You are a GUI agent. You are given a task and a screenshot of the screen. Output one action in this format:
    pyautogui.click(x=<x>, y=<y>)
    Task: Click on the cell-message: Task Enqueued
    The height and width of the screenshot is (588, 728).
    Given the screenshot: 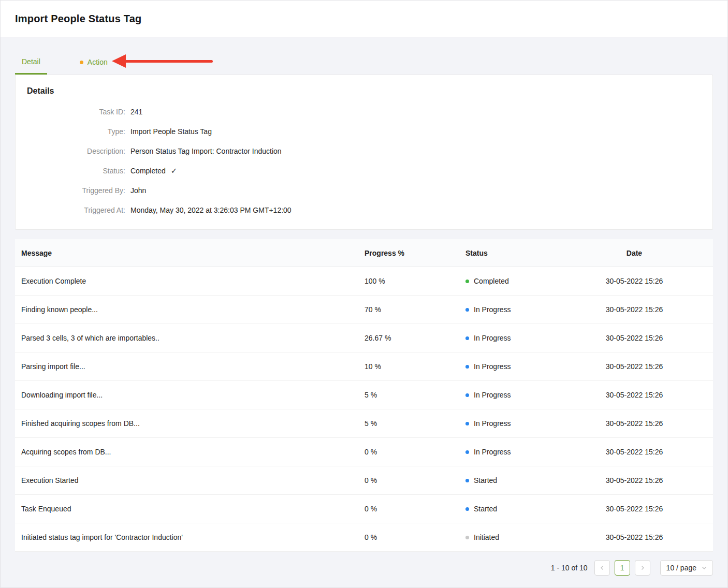 What is the action you would take?
    pyautogui.click(x=190, y=509)
    